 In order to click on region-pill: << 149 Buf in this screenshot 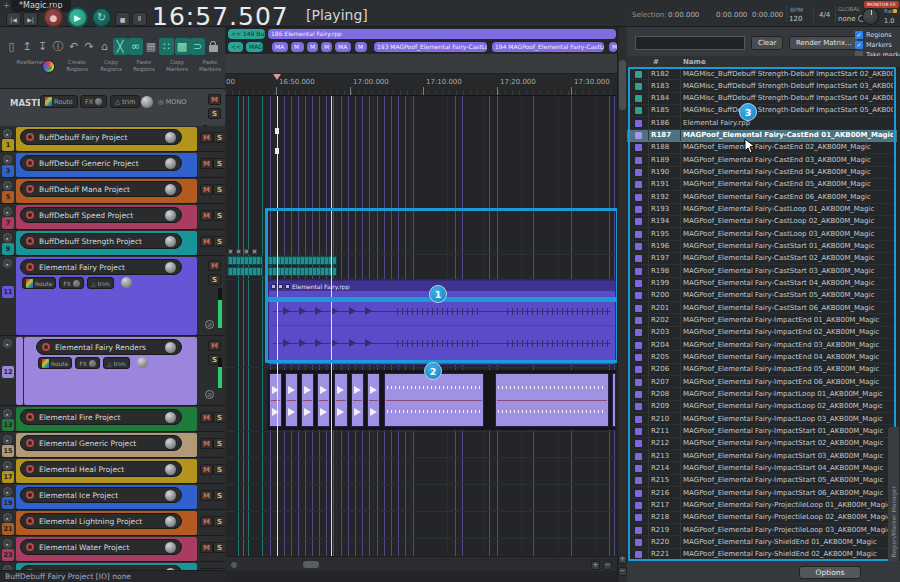, I will do `click(246, 34)`.